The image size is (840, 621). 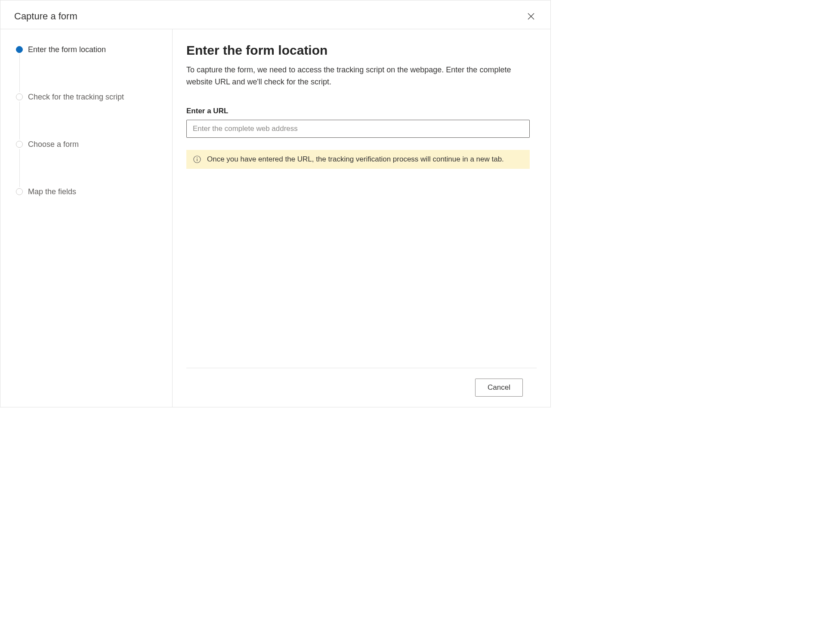 What do you see at coordinates (361, 388) in the screenshot?
I see `dialog-footer: Cancel` at bounding box center [361, 388].